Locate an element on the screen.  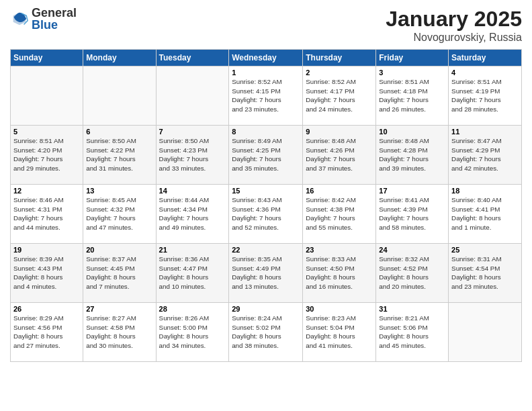
day-cell: 3Sunrise: 8:51 AM Sunset: 4:18 PM Daylig… is located at coordinates (412, 96).